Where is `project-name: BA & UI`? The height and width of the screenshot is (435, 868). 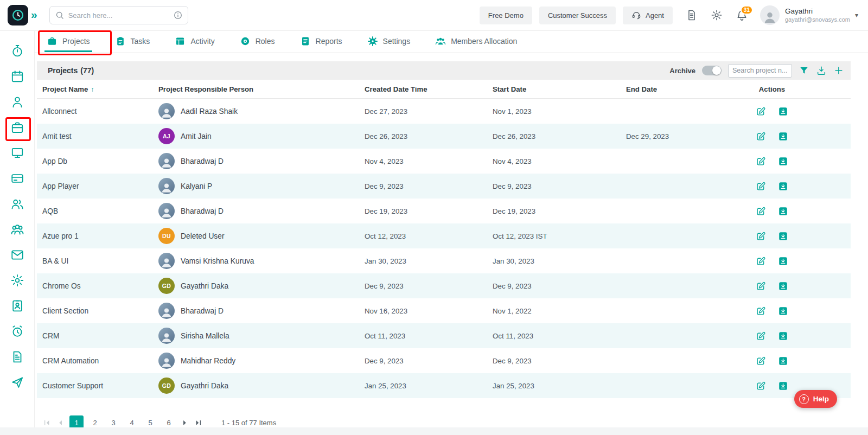
project-name: BA & UI is located at coordinates (95, 261).